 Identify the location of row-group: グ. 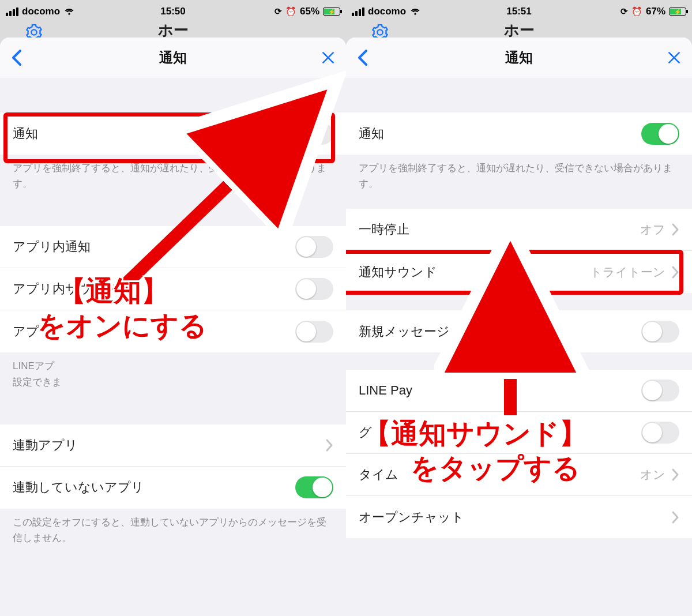
(519, 433).